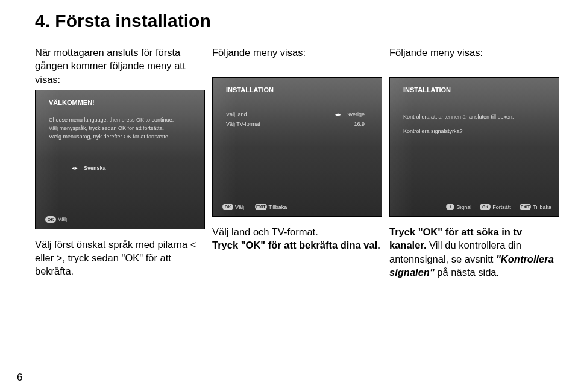 This screenshot has width=578, height=392. Describe the element at coordinates (459, 207) in the screenshot. I see `info-button-hint: i Signal` at that location.